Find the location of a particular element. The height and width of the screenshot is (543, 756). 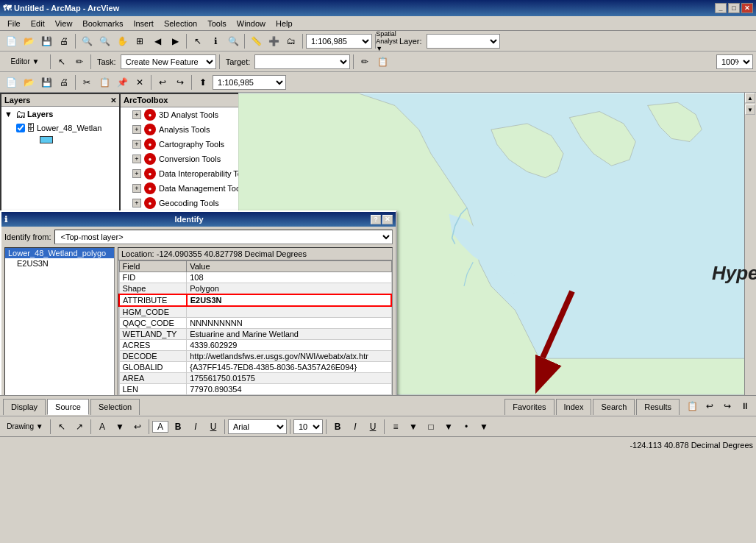

measure-button: 📏 is located at coordinates (256, 41).